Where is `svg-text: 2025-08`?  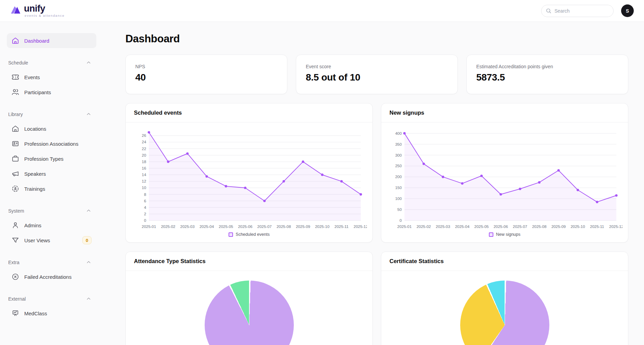
svg-text: 2025-08 is located at coordinates (539, 227).